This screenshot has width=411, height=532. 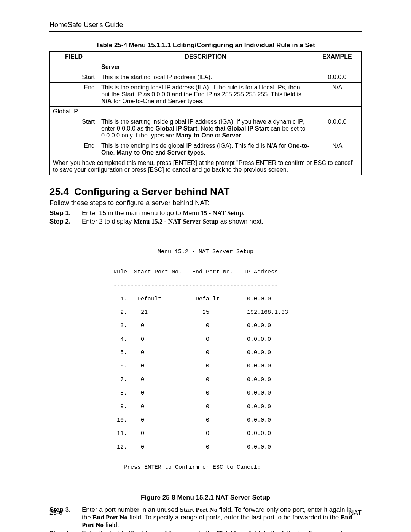 I want to click on table-row: Global IP, so click(x=206, y=112).